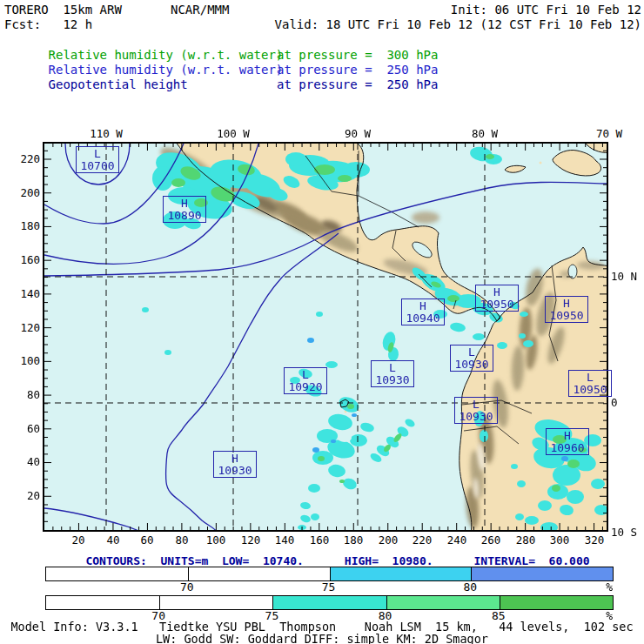  I want to click on x-tick-label: 140, so click(285, 540).